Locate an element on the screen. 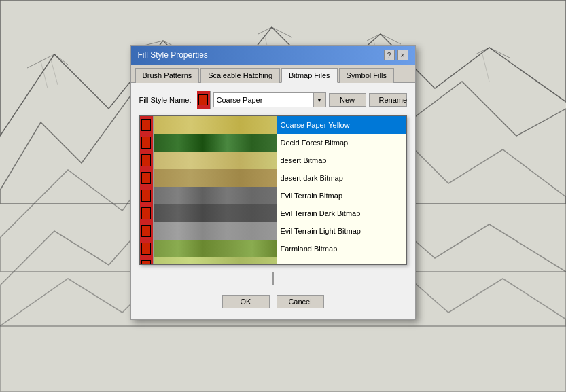  title-bar: Fill Style Properties ? × is located at coordinates (273, 55).